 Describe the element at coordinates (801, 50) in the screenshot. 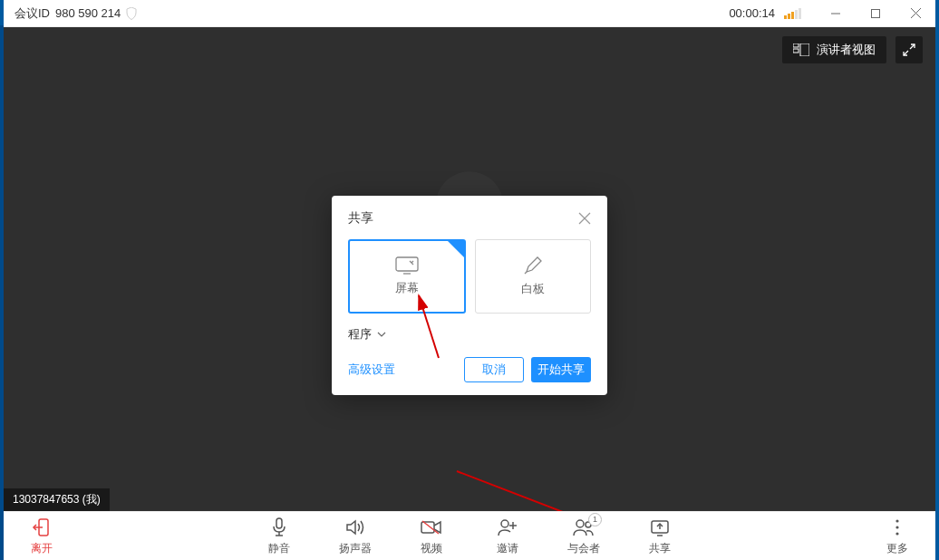

I see `layout-icon` at that location.